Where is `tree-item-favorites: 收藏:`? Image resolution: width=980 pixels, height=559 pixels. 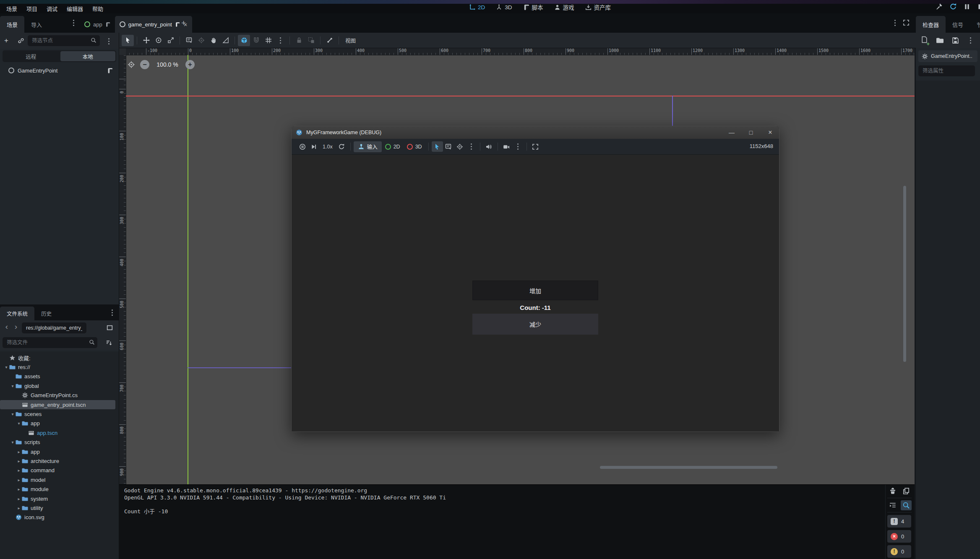
tree-item-favorites: 收藏: is located at coordinates (58, 358).